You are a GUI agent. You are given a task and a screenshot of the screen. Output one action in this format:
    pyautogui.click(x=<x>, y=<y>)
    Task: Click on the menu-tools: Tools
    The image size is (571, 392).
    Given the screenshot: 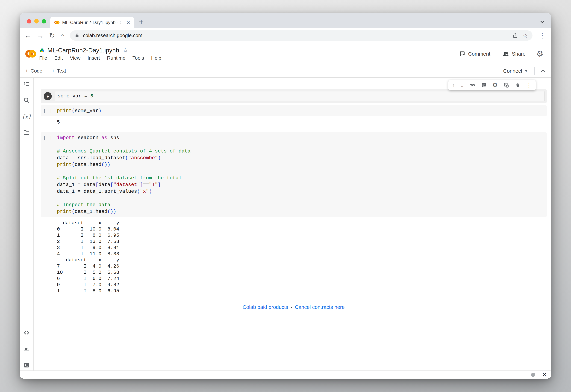 What is the action you would take?
    pyautogui.click(x=138, y=58)
    